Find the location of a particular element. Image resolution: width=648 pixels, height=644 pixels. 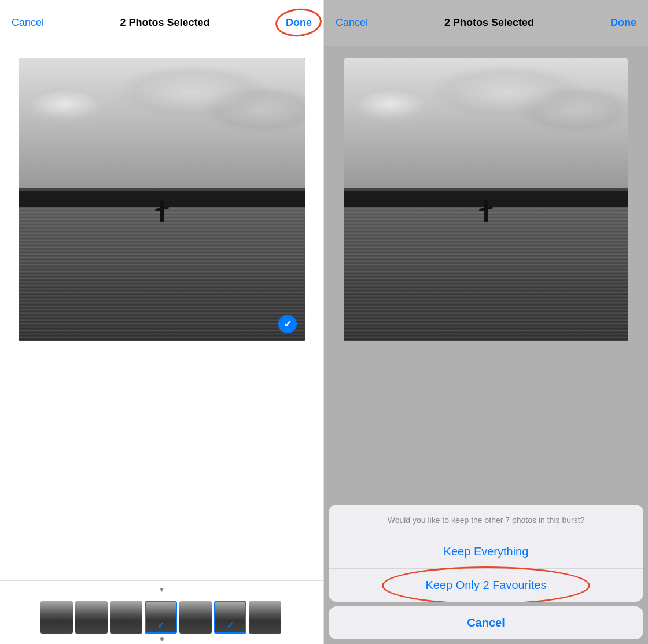

right-cancel-button: Cancel is located at coordinates (352, 23).